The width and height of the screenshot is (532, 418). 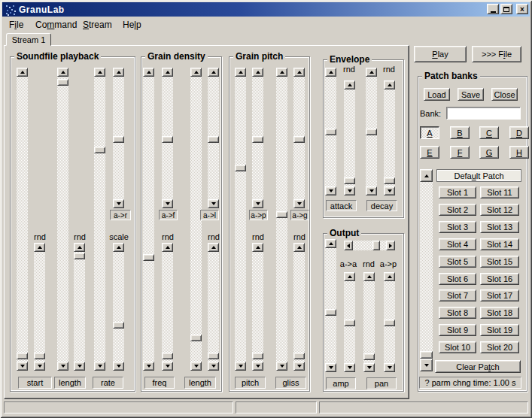 What do you see at coordinates (331, 132) in the screenshot?
I see `attack-slider` at bounding box center [331, 132].